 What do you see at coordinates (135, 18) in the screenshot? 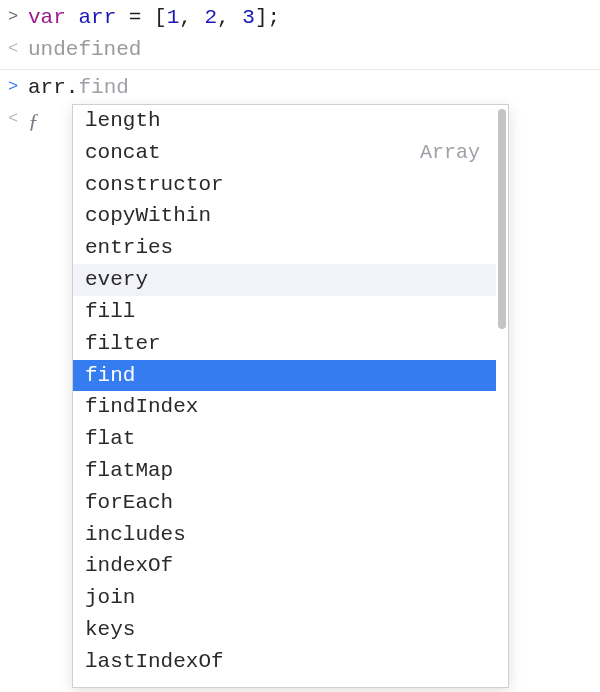
I see `operator-assign: =` at bounding box center [135, 18].